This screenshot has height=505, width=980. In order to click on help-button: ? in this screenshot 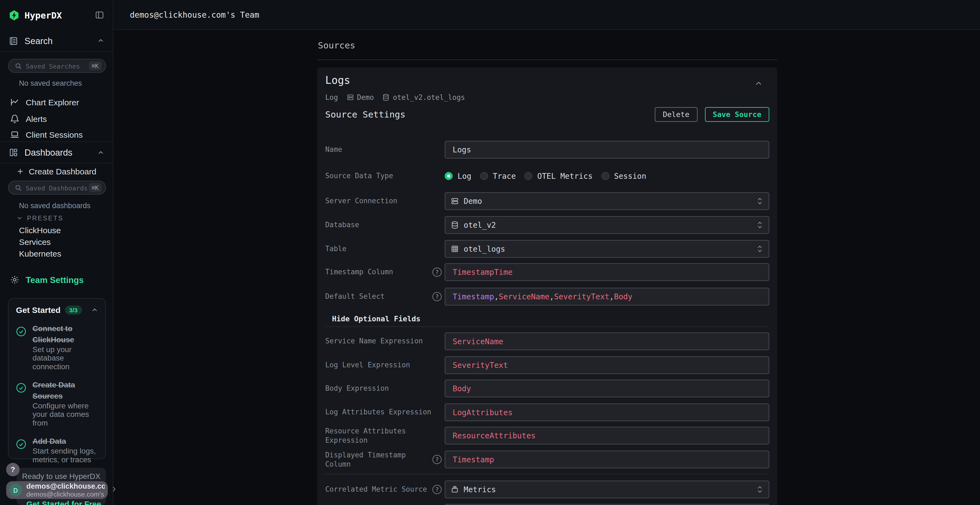, I will do `click(13, 470)`.